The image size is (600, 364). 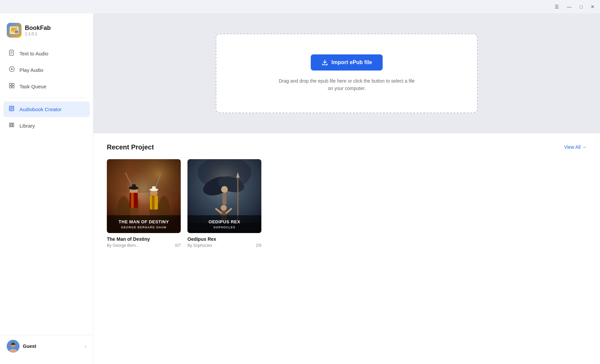 I want to click on play-icon, so click(x=12, y=70).